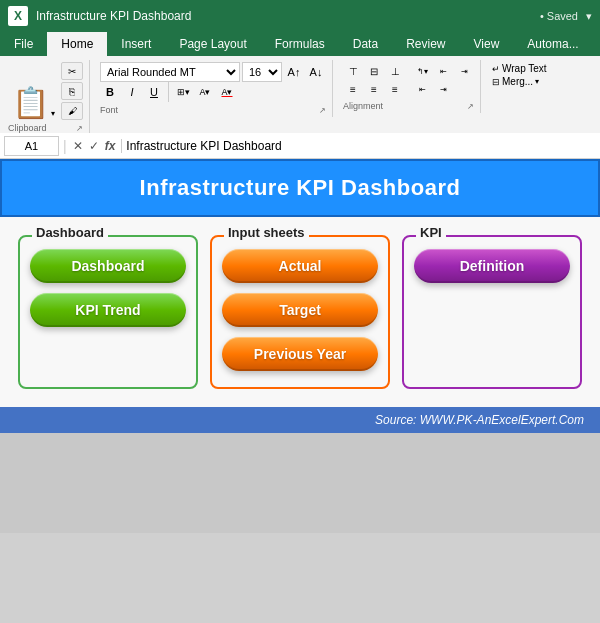 The width and height of the screenshot is (600, 623). I want to click on input-sheets-section-label: Input sheets, so click(266, 232).